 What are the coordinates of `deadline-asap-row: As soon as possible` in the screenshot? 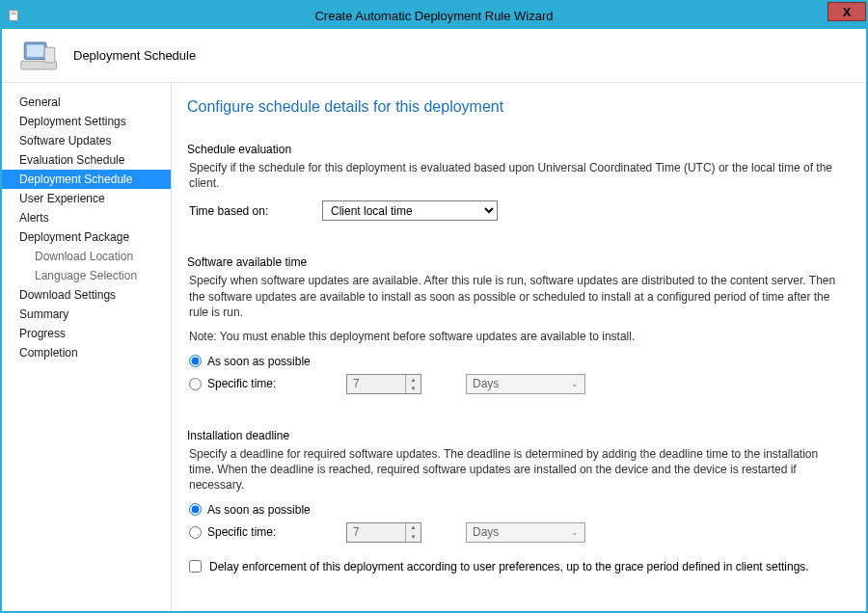 It's located at (517, 510).